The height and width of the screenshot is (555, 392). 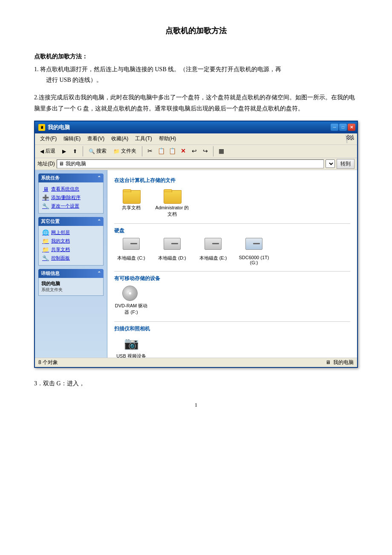 What do you see at coordinates (71, 206) in the screenshot?
I see `sidebar-item-changesetting: 🔧 更改一个设置` at bounding box center [71, 206].